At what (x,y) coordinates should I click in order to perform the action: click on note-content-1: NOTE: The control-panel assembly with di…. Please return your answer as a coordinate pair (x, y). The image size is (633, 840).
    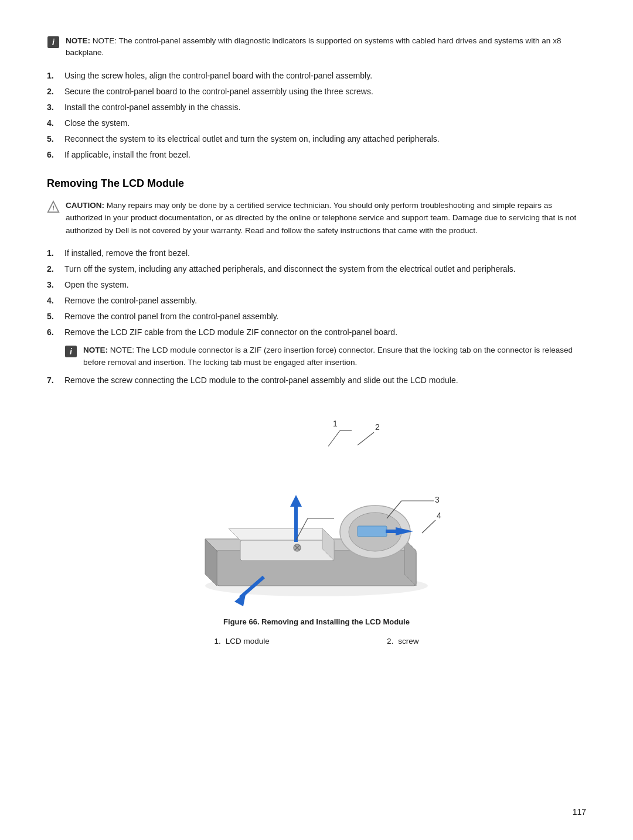
    Looking at the image, I should click on (313, 47).